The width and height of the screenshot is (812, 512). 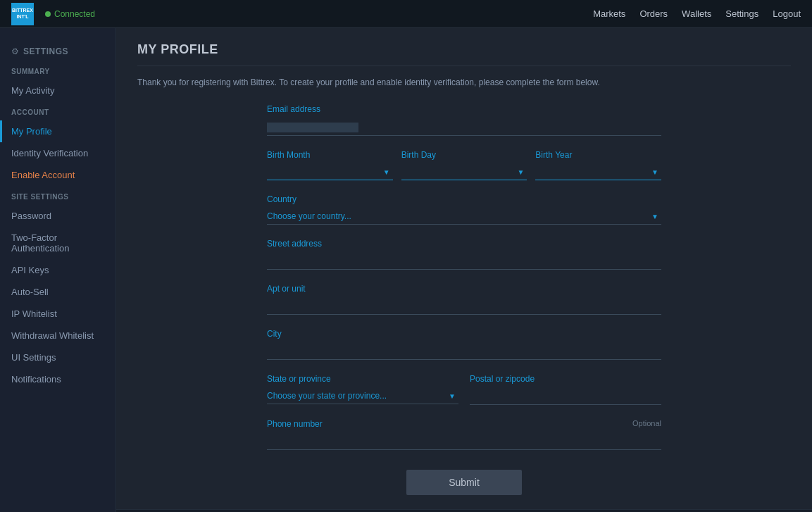 What do you see at coordinates (599, 165) in the screenshot?
I see `birth-year-group: Birth Year ▼` at bounding box center [599, 165].